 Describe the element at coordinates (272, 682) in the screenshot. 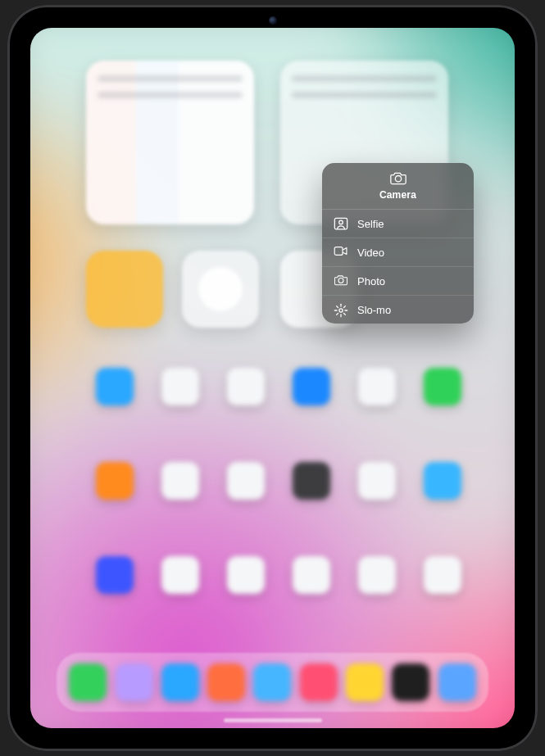

I see `dock` at that location.